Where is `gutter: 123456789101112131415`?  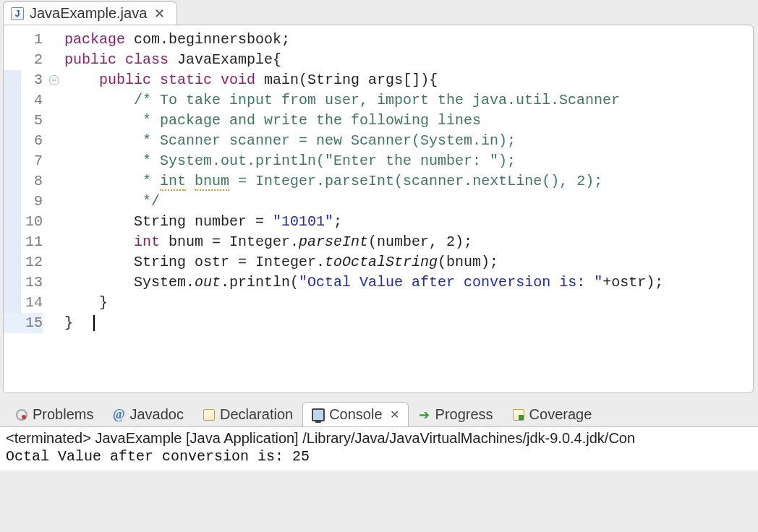
gutter: 123456789101112131415 is located at coordinates (33, 209).